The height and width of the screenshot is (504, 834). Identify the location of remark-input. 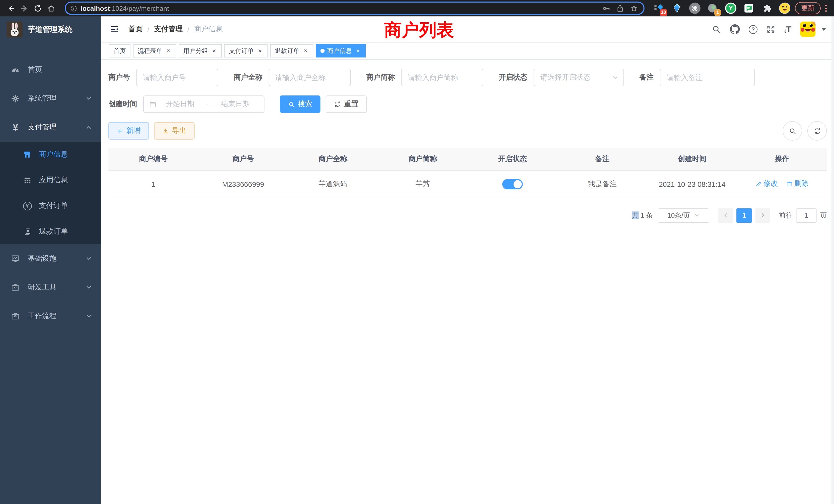
(707, 77).